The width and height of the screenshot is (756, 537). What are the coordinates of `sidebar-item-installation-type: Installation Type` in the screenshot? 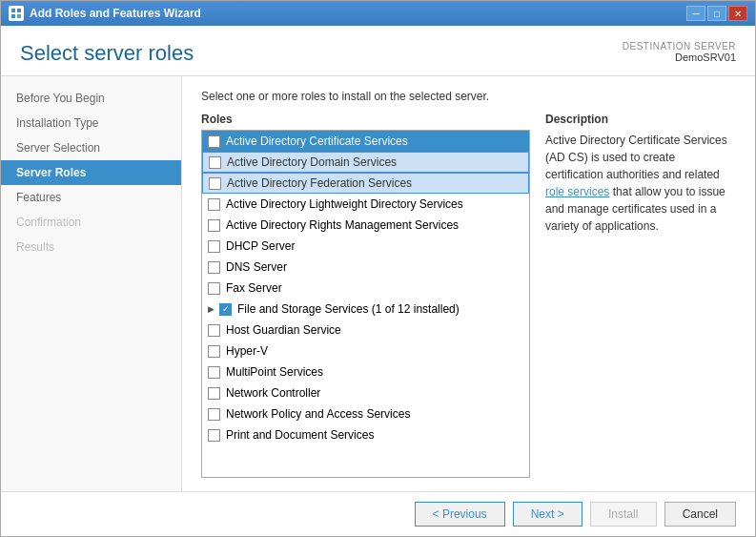 It's located at (92, 123).